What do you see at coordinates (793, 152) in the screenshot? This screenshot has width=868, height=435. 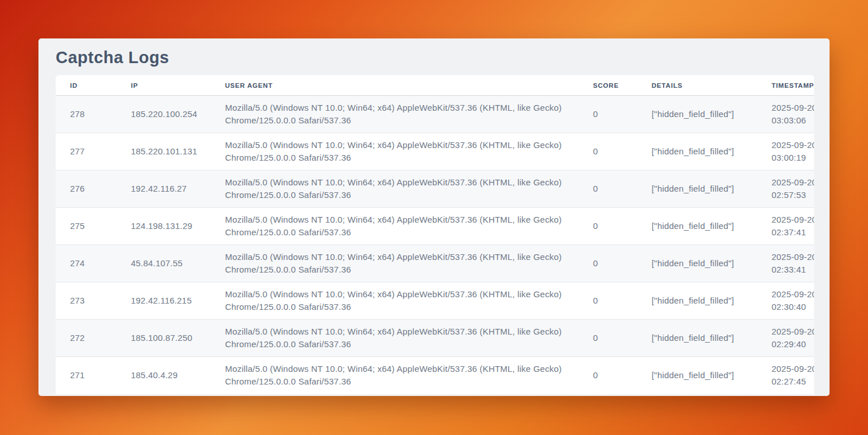 I see `cell-ts: 2025-09-20 03:00:19` at bounding box center [793, 152].